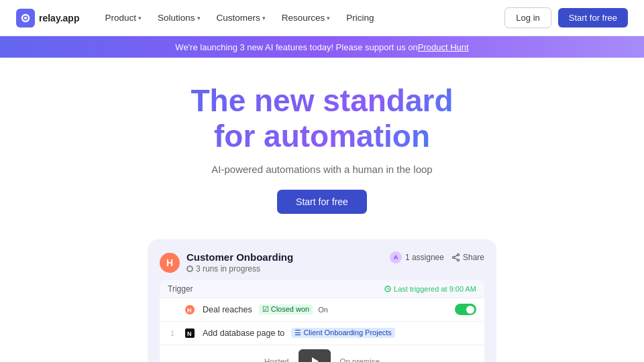 Image resolution: width=644 pixels, height=362 pixels. What do you see at coordinates (322, 47) in the screenshot?
I see `announcement-banner: We're launching 3 new AI features today!…` at bounding box center [322, 47].